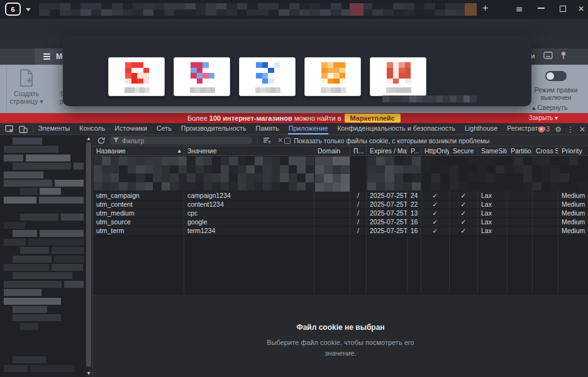 The width and height of the screenshot is (588, 377). What do you see at coordinates (341, 196) in the screenshot?
I see `cookie-row-utm_campaign: utm_campaigncampaign1234/2025-07-25T0…24…` at bounding box center [341, 196].